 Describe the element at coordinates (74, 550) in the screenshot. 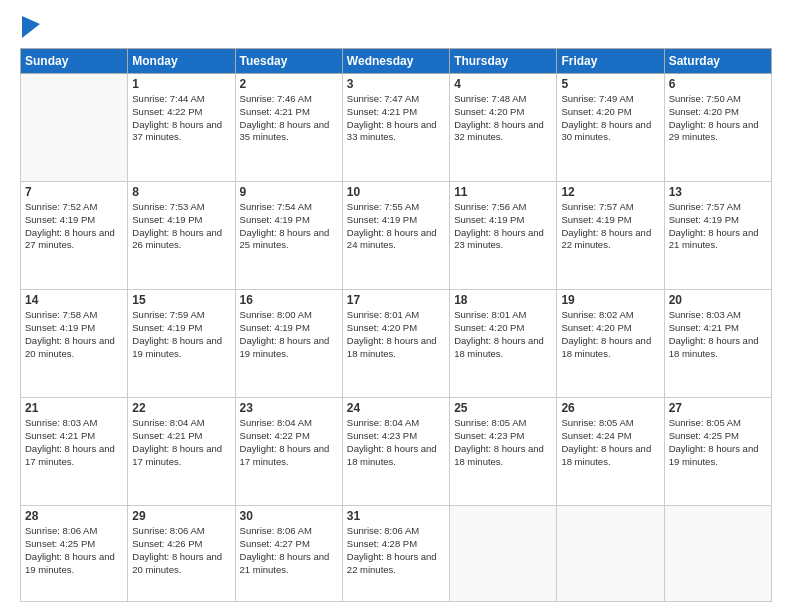

I see `day-info: Sunrise: 8:06 AMSunset: 4:25 PMDaylight:…` at that location.